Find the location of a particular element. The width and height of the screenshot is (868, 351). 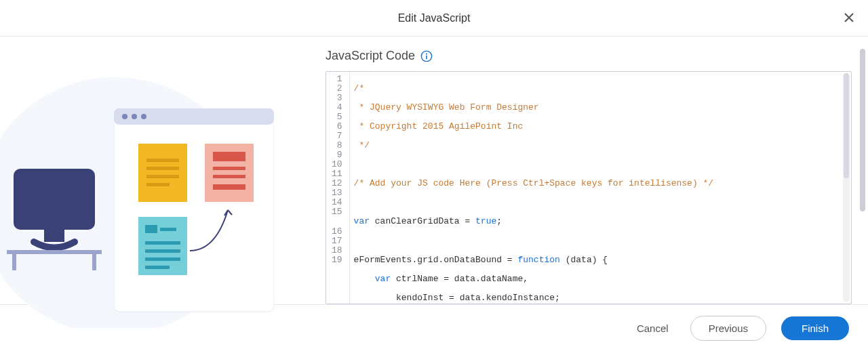

browser-window-icon is located at coordinates (194, 213).